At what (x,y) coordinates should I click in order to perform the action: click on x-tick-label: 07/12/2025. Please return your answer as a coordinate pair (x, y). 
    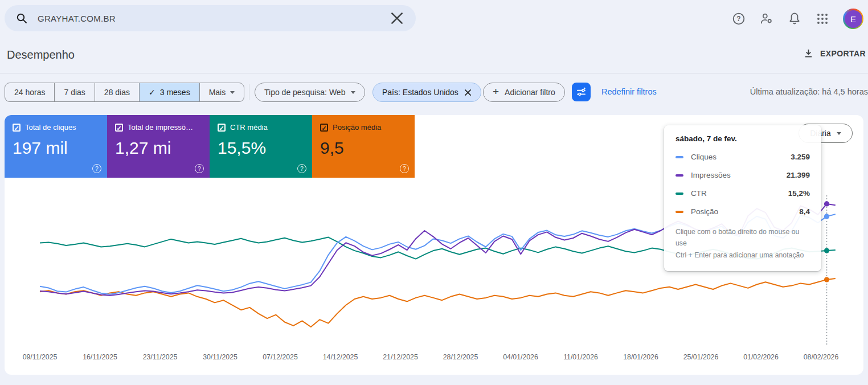
    Looking at the image, I should click on (280, 357).